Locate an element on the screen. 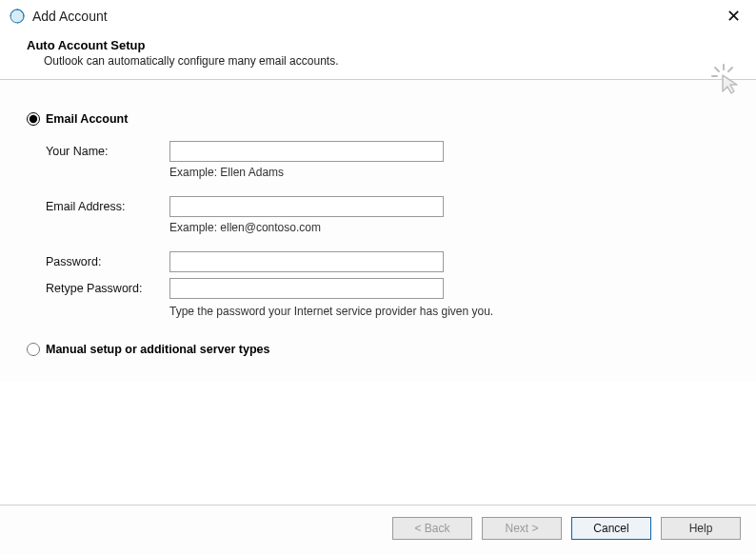  retype-password-label: Retype Password: is located at coordinates (108, 288).